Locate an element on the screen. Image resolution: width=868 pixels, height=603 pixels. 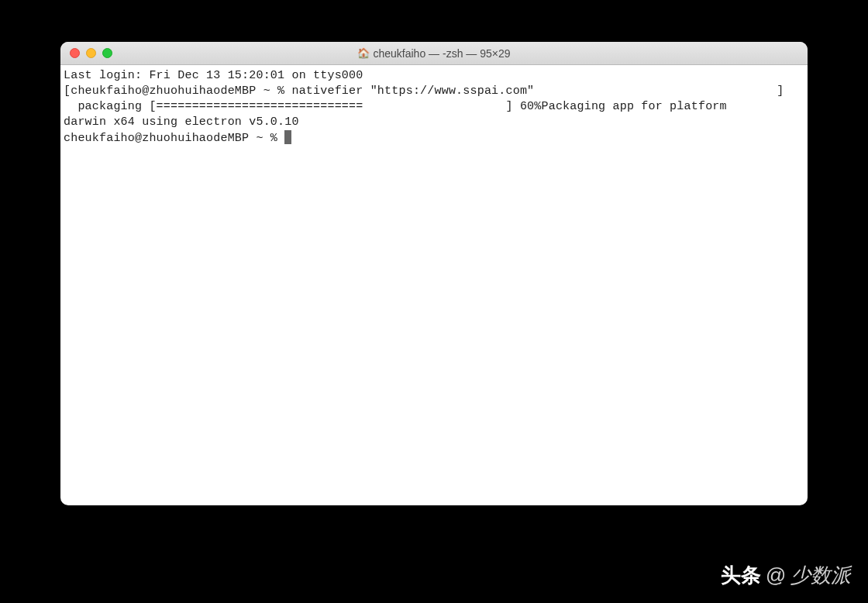
bracket-close: ] is located at coordinates (659, 91).